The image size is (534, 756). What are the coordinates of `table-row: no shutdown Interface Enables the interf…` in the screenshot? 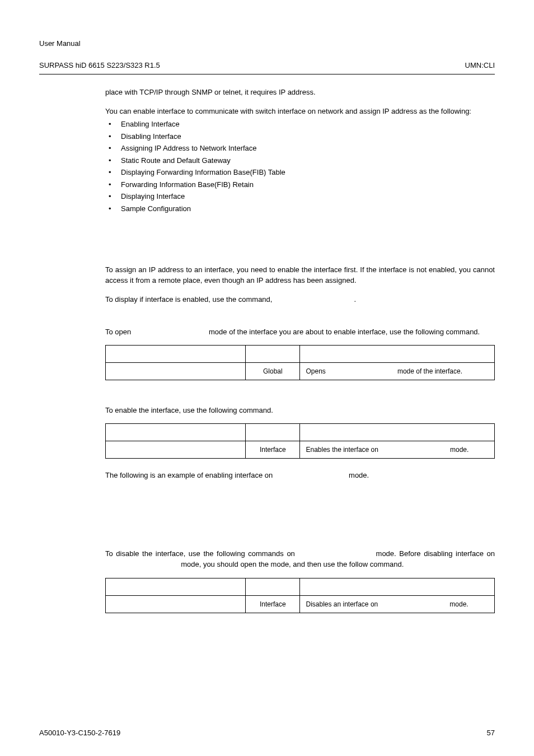 It's located at (300, 450).